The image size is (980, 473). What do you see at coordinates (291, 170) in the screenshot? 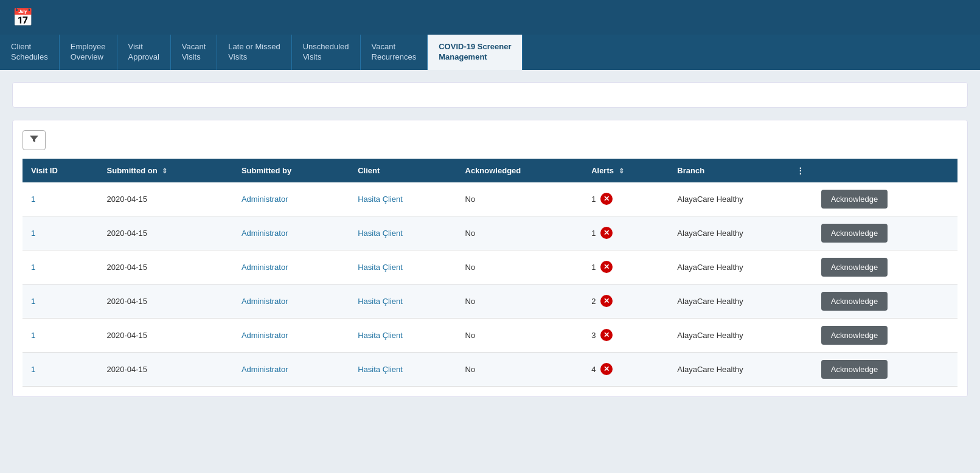
I see `col-submitted-by: Submitted by` at bounding box center [291, 170].